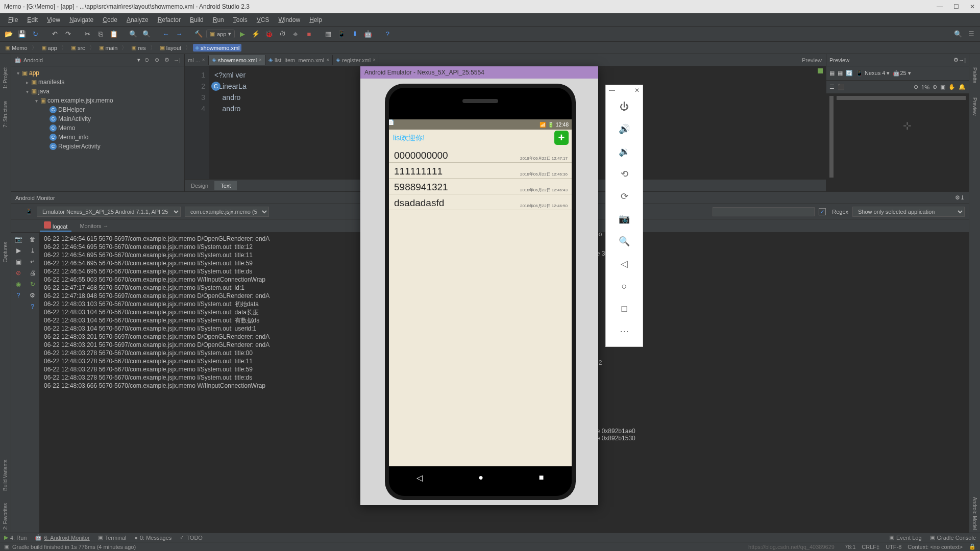 This screenshot has height=551, width=980. Describe the element at coordinates (909, 212) in the screenshot. I see `log-filter-selector: Show only selected application` at that location.